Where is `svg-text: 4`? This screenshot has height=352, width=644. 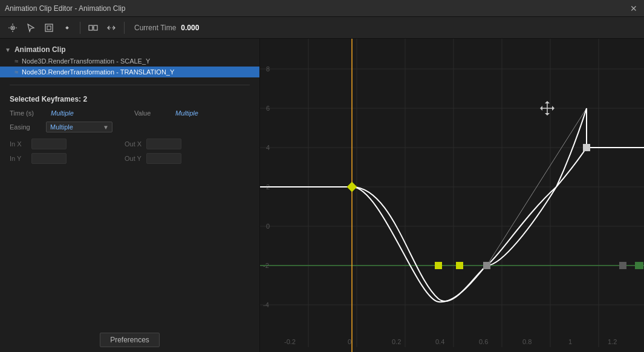 svg-text: 4 is located at coordinates (268, 148).